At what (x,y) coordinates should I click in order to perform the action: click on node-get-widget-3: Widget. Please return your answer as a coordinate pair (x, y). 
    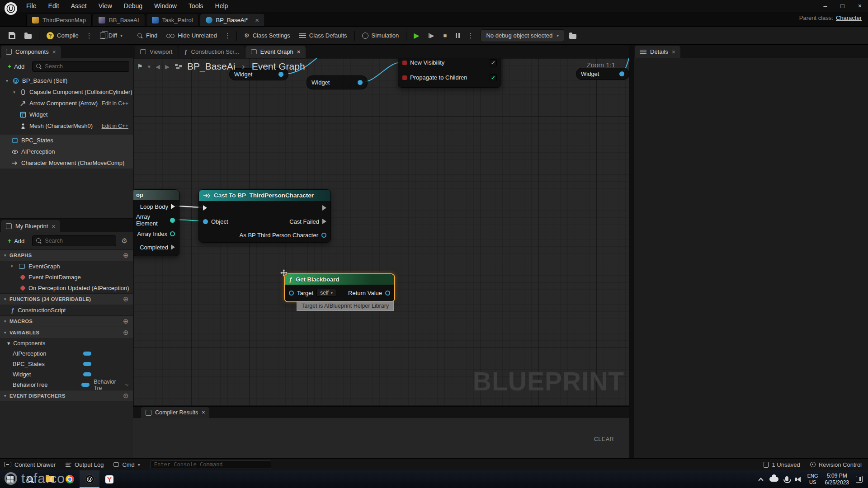
    Looking at the image, I should click on (603, 74).